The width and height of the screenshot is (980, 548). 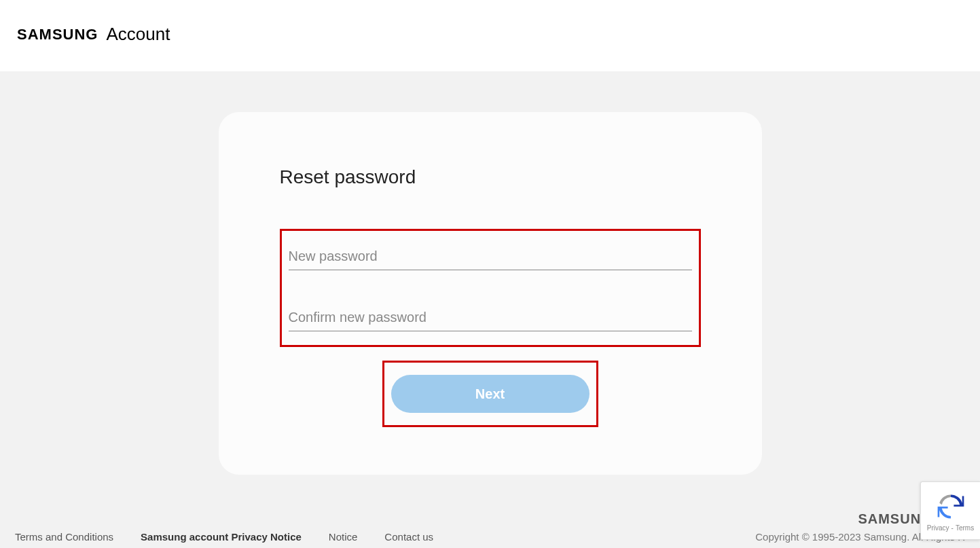 What do you see at coordinates (490, 318) in the screenshot?
I see `confirm-password-input` at bounding box center [490, 318].